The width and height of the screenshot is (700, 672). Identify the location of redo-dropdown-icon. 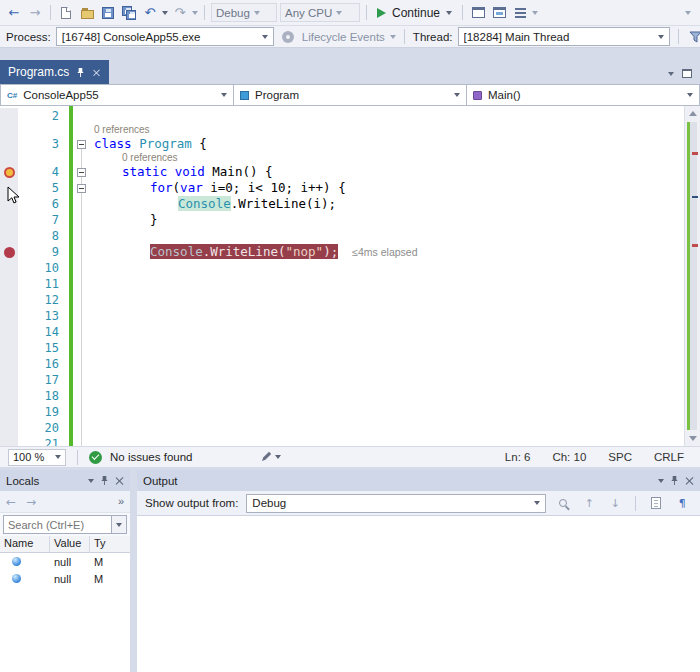
(195, 13).